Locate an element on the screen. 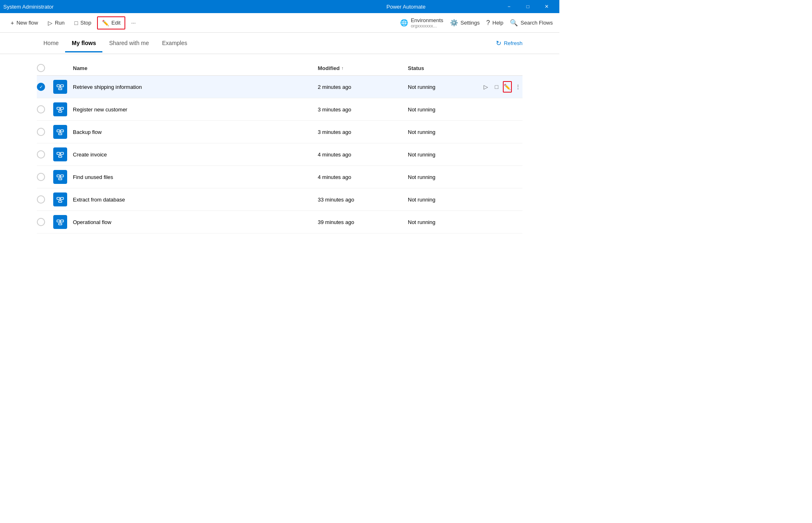 This screenshot has width=812, height=523. search-icon: 🔍 is located at coordinates (514, 23).